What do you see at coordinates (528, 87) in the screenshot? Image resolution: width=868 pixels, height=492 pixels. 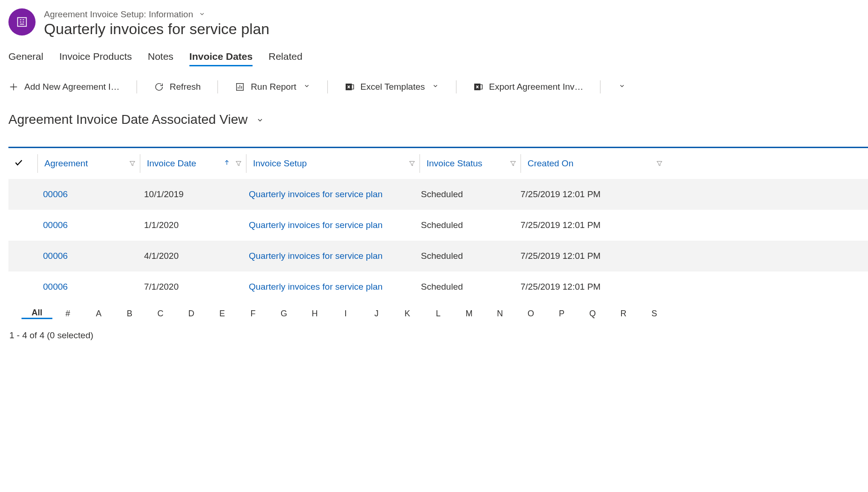 I see `export-button: Export Agreement Inv…` at bounding box center [528, 87].